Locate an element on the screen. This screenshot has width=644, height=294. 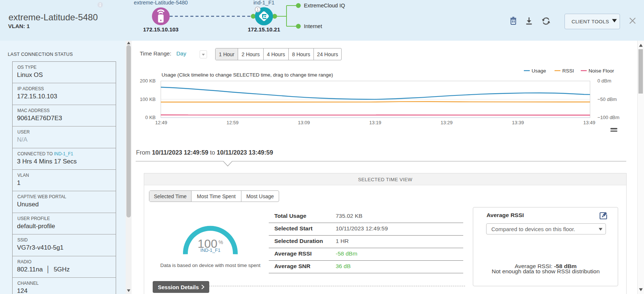
svg-text: 12:59 is located at coordinates (233, 123).